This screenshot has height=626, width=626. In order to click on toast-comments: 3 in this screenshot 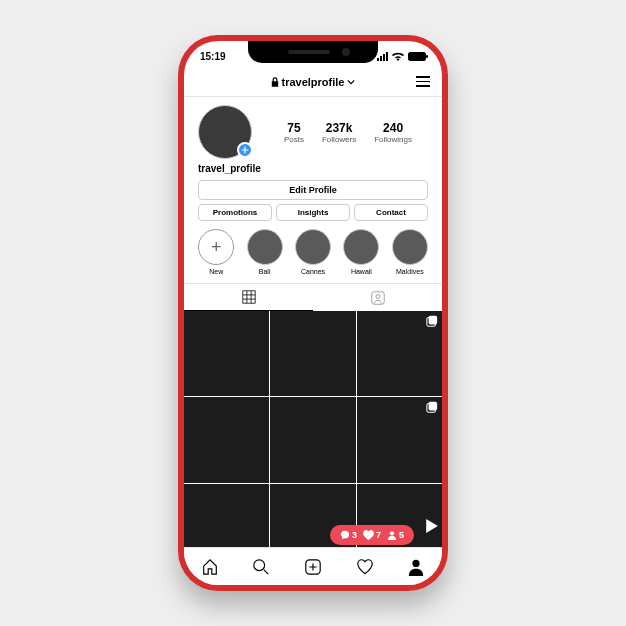, I will do `click(348, 535)`.